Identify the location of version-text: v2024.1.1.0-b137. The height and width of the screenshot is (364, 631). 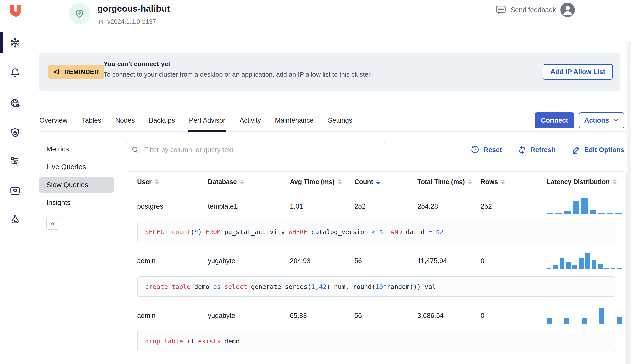
(132, 22).